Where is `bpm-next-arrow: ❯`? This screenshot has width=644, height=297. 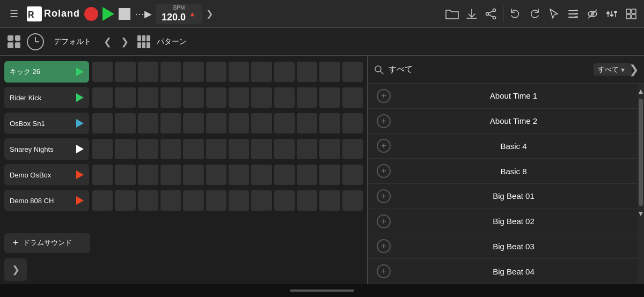
bpm-next-arrow: ❯ is located at coordinates (209, 14).